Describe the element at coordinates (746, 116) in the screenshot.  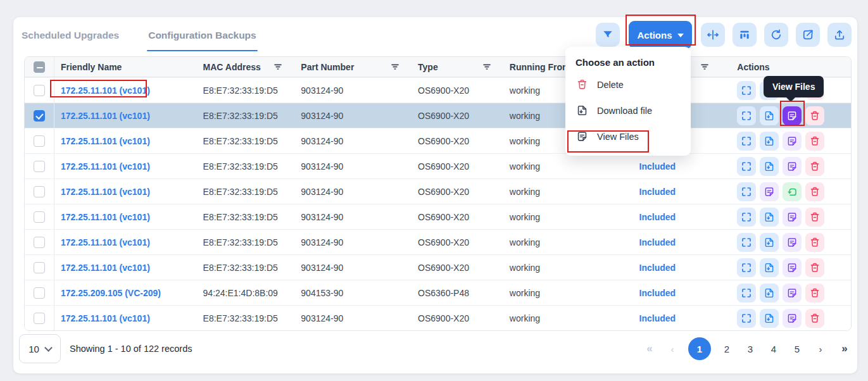
I see `expand-icon` at that location.